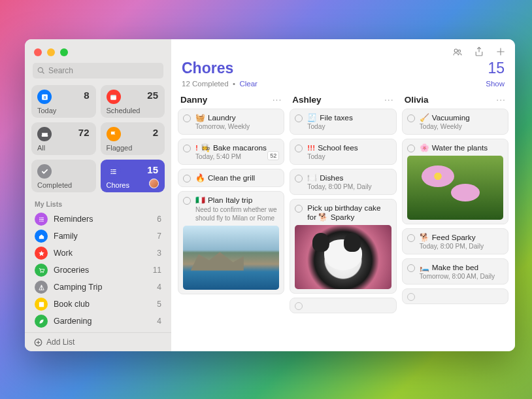  I want to click on smart-card-all: 72 All, so click(64, 139).